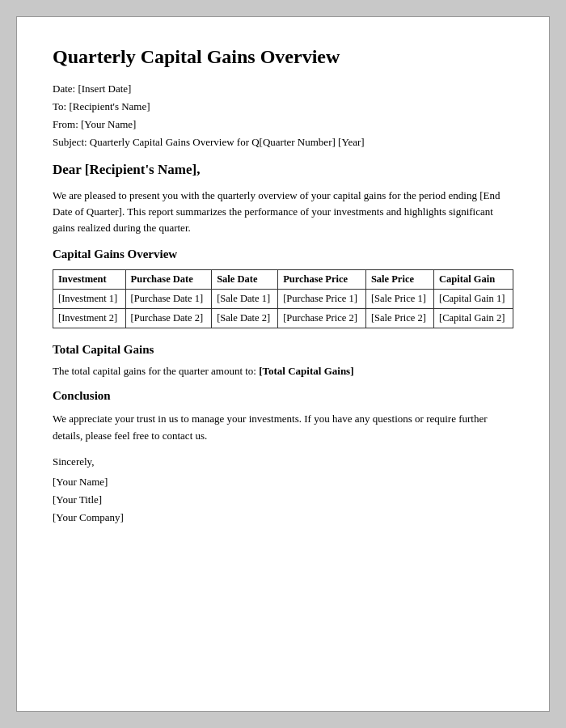  Describe the element at coordinates (399, 299) in the screenshot. I see `table-cell-0-4: [Sale Price 1]` at that location.